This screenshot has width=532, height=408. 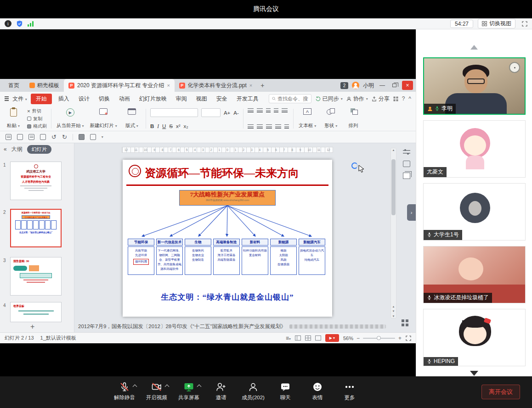 What do you see at coordinates (37, 111) in the screenshot?
I see `cut-button: ×剪切` at bounding box center [37, 111].